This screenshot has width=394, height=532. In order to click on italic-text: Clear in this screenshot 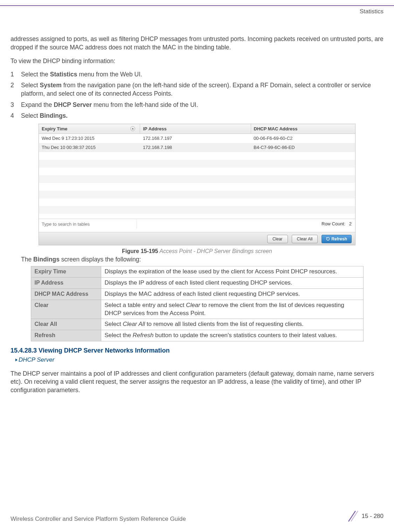, I will do `click(193, 305)`.